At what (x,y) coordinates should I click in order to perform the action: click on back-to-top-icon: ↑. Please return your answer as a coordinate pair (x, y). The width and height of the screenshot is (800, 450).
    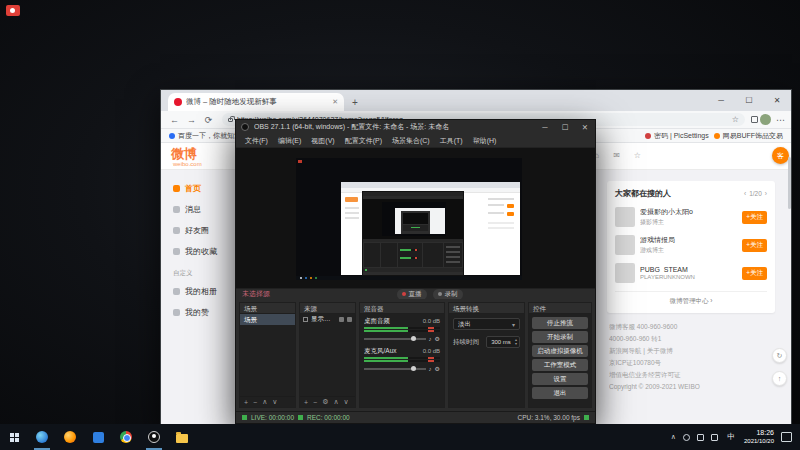
    Looking at the image, I should click on (780, 378).